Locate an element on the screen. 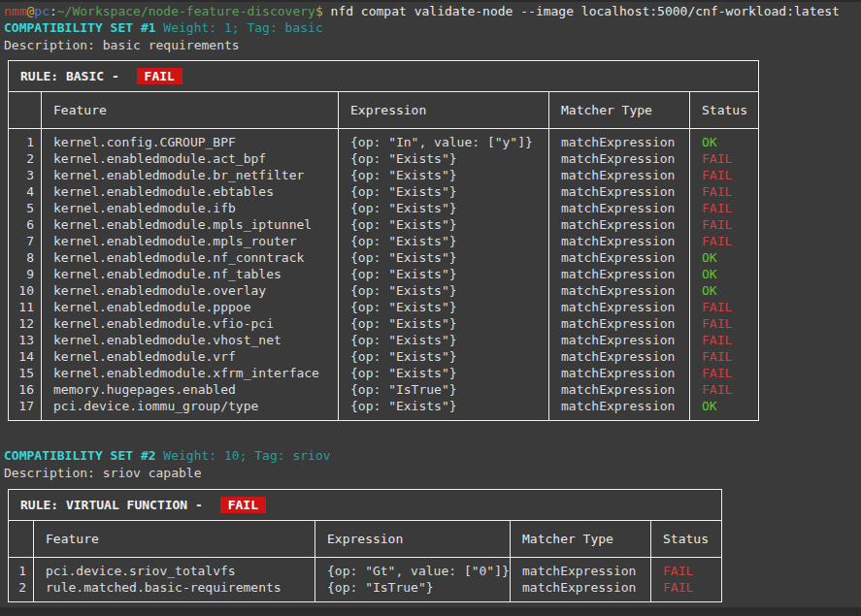  feature-cell: rule.matched.basic-requirements is located at coordinates (175, 591).